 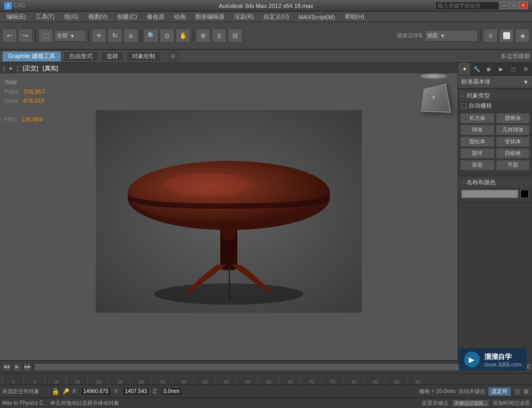 What do you see at coordinates (117, 391) in the screenshot?
I see `y-label: Y:` at bounding box center [117, 391].